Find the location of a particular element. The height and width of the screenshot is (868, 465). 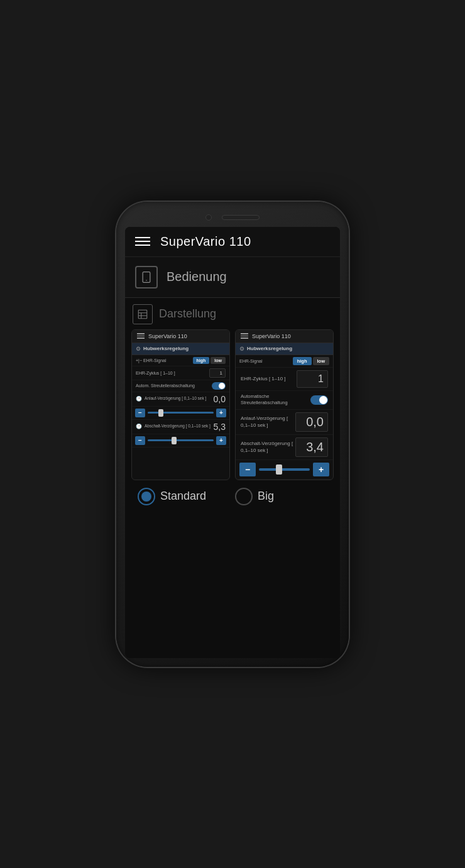

standard-abschalt-slider is located at coordinates (181, 440).